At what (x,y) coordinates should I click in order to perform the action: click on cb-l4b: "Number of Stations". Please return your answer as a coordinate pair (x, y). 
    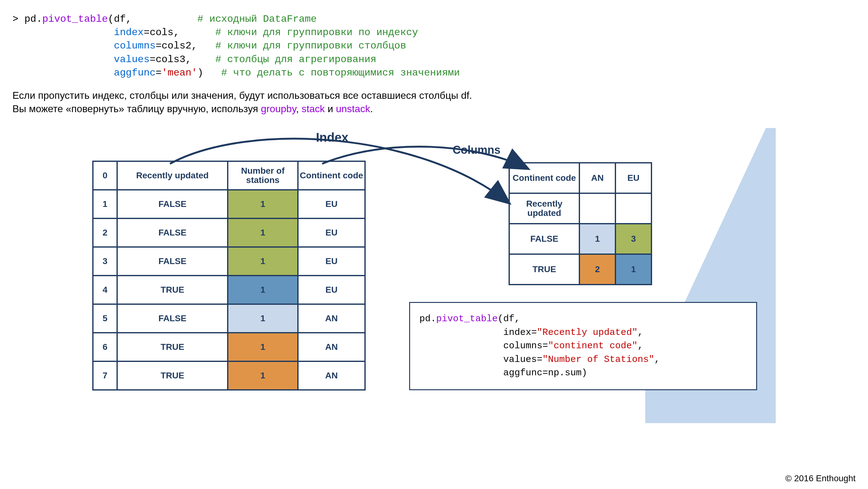
    Looking at the image, I should click on (598, 359).